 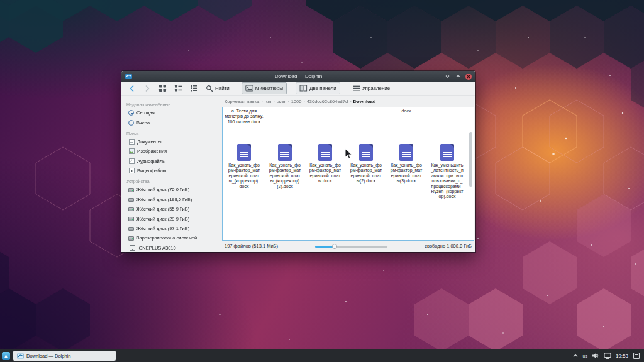 I want to click on clock-icon, so click(x=131, y=113).